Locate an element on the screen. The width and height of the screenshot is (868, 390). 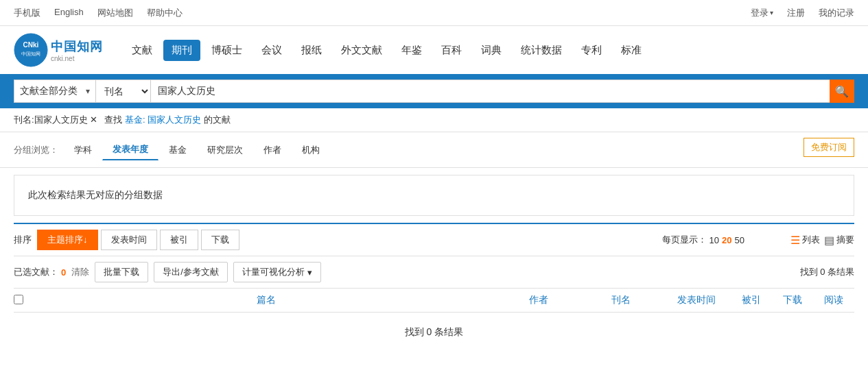
table-header: 篇名 作者 刊名 发表时间 被引 下载 阅读 is located at coordinates (434, 300).